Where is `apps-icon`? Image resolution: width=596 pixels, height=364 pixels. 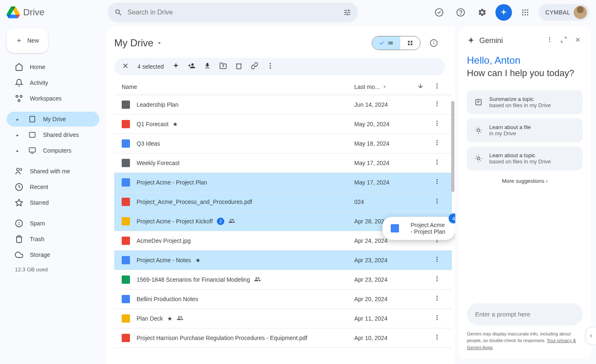
apps-icon is located at coordinates (525, 12).